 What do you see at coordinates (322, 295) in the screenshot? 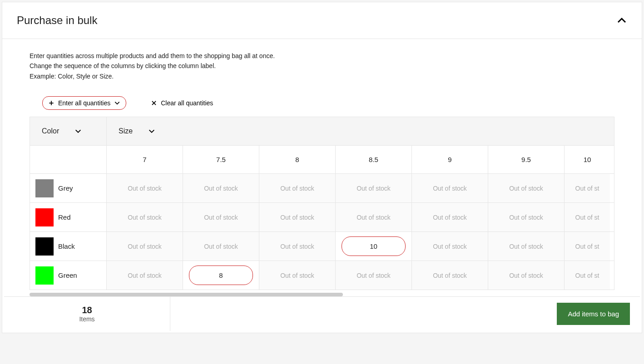
I see `horizontal-scrollbar` at bounding box center [322, 295].